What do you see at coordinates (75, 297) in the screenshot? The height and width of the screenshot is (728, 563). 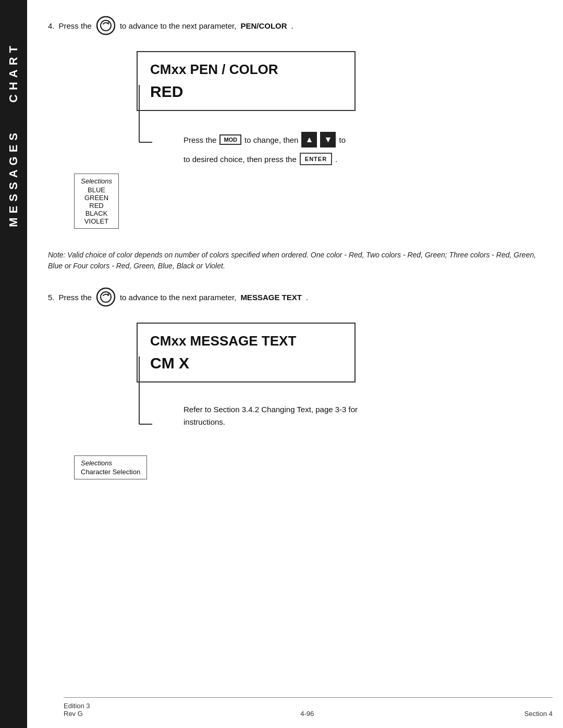 I see `step5-text-before: Press the` at bounding box center [75, 297].